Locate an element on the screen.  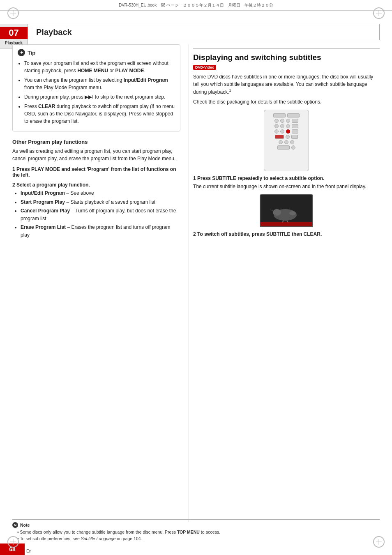
function-item-4: Erase Program List – Erases the program … is located at coordinates (100, 231).